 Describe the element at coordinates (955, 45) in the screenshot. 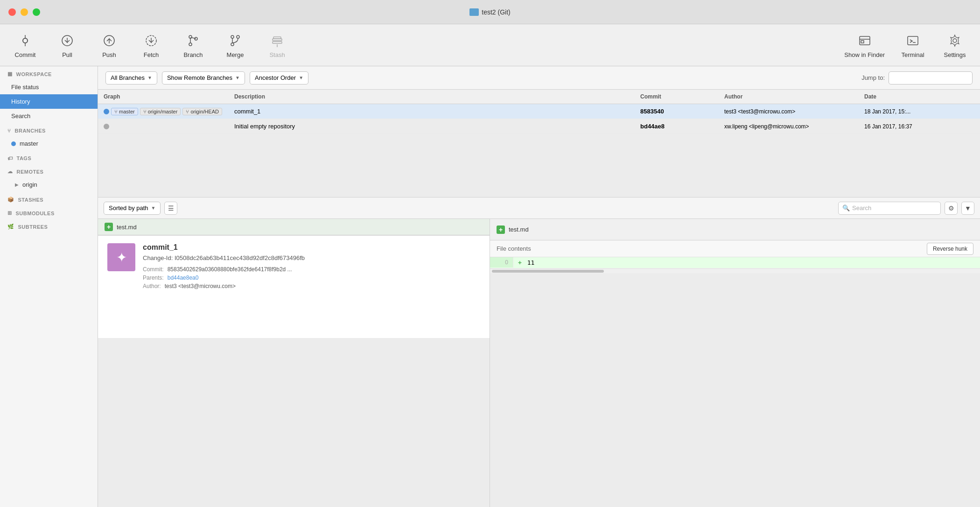

I see `settings-button: Settings` at that location.